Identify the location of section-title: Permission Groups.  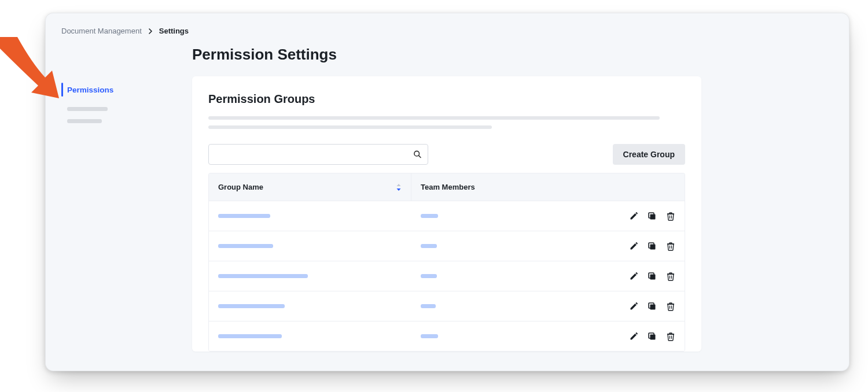
(447, 99).